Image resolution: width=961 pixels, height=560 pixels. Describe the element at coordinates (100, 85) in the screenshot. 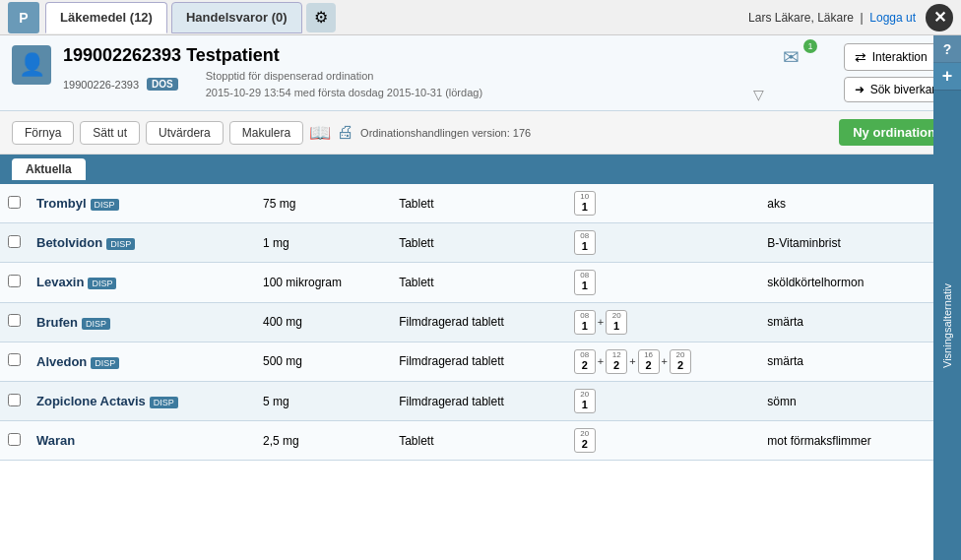

I see `patient-id: 19900226-2393` at that location.